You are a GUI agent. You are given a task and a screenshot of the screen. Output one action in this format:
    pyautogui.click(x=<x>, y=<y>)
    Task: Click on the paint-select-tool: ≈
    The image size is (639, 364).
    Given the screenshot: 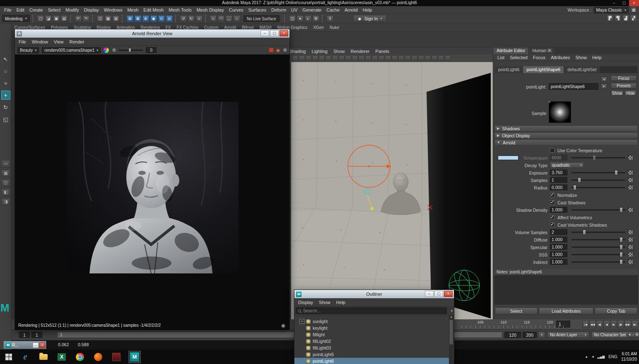 What is the action you would take?
    pyautogui.click(x=6, y=83)
    